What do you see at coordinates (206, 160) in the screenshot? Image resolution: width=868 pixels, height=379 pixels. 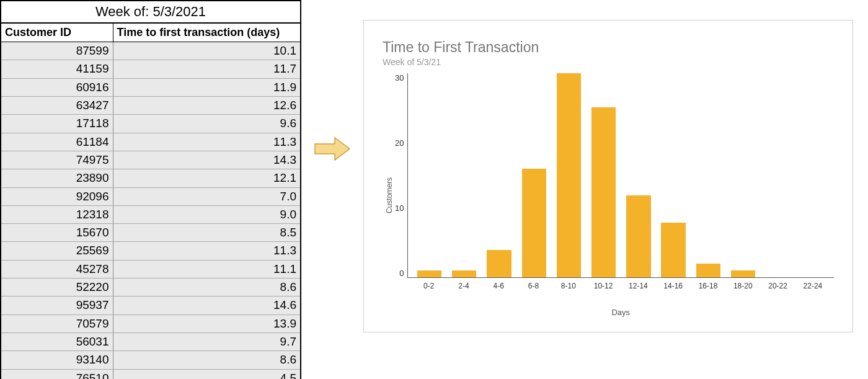 I see `cell-days: 14.3` at bounding box center [206, 160].